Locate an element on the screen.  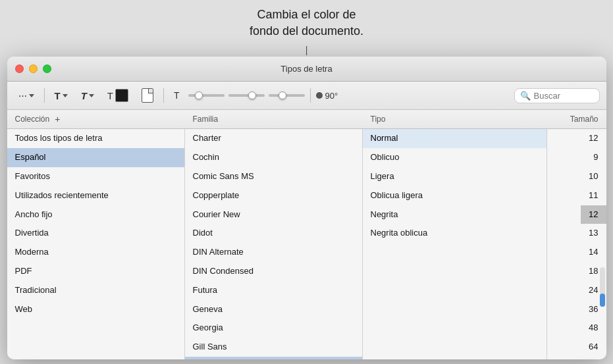
coleccion-item: Tradicional is located at coordinates (96, 291).